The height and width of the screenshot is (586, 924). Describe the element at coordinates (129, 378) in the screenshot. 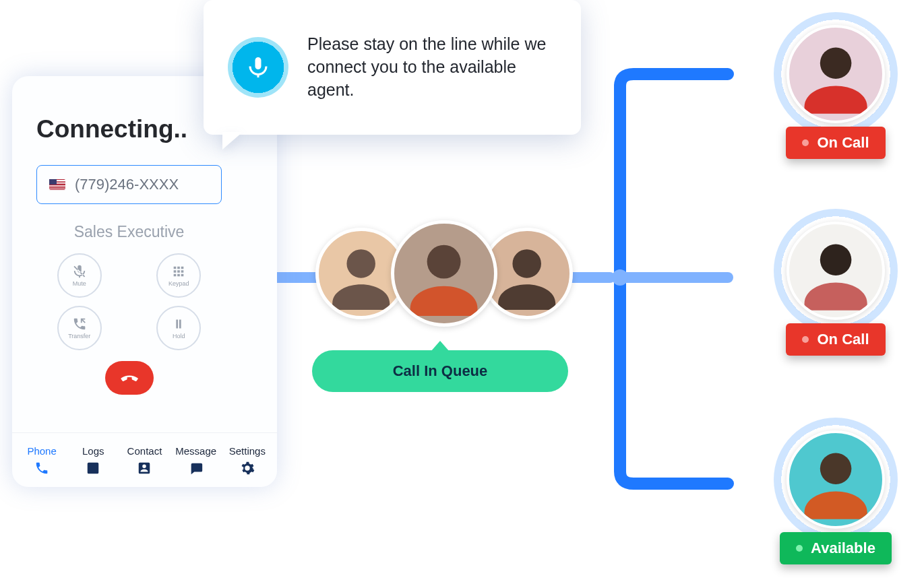

I see `hangup-icon` at that location.